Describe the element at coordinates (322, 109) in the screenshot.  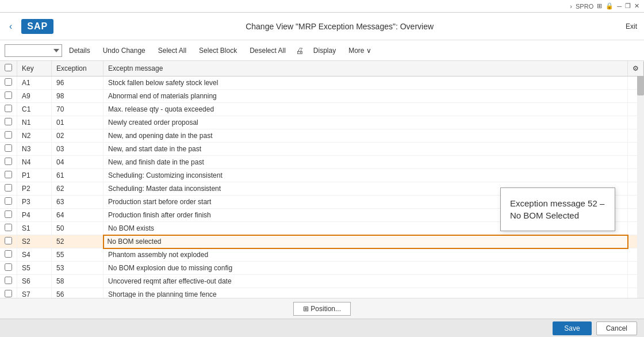
I see `table-row: C170Max. release qty - quota exceeded` at that location.